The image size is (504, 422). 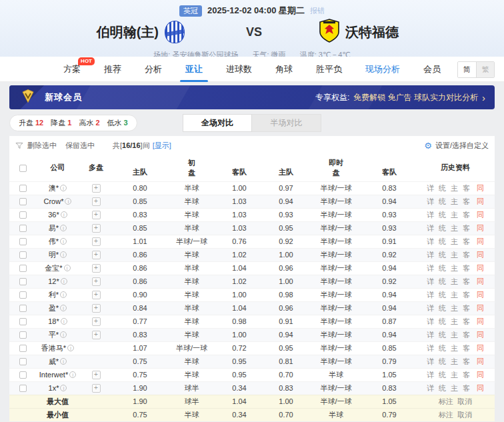 I want to click on nav-tab-0: 方案HOT, so click(x=72, y=69).